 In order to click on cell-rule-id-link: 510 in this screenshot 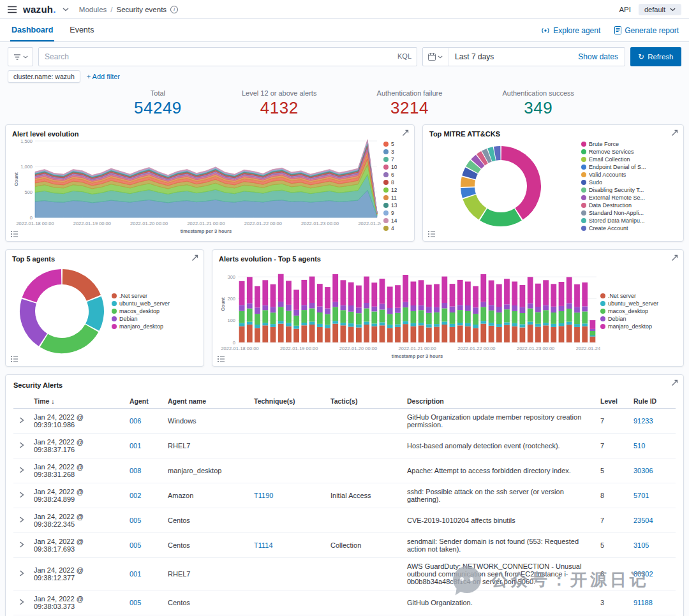, I will do `click(653, 446)`.